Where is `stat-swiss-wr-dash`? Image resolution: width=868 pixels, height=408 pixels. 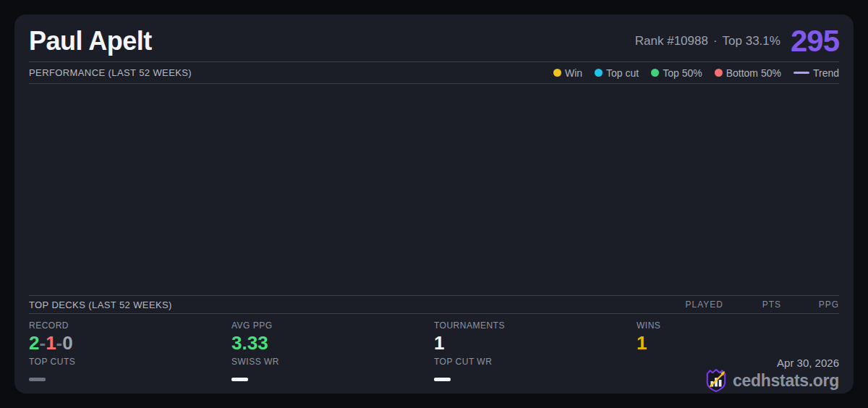
stat-swiss-wr-dash is located at coordinates (240, 379).